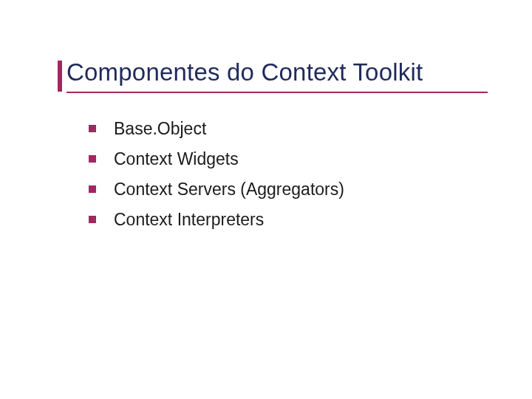 This screenshot has height=399, width=532. What do you see at coordinates (189, 219) in the screenshot?
I see `bullet-text: Context Interpreters` at bounding box center [189, 219].